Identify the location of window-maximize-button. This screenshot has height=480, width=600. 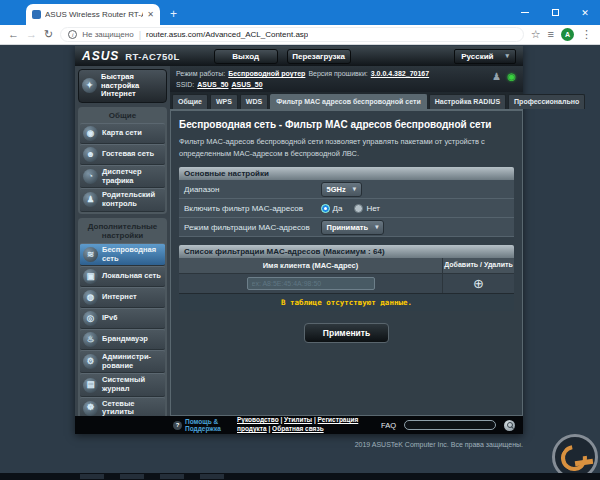
(555, 12).